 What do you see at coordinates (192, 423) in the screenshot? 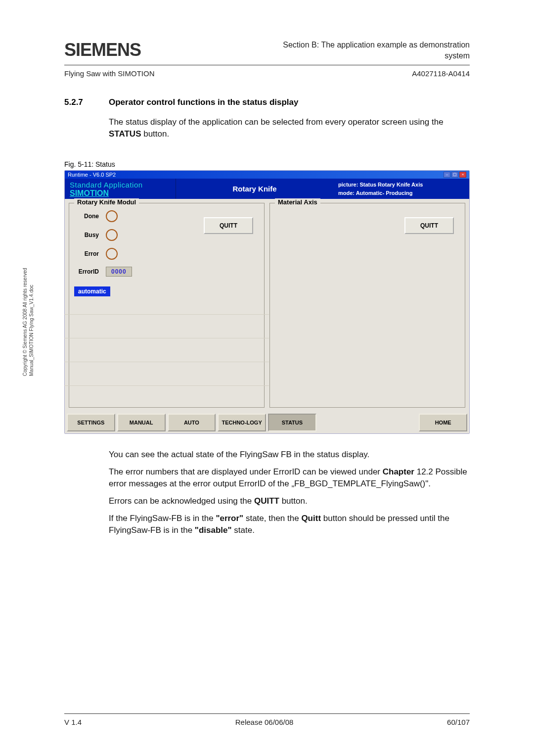
I see `auto-button: AUTO` at bounding box center [192, 423].